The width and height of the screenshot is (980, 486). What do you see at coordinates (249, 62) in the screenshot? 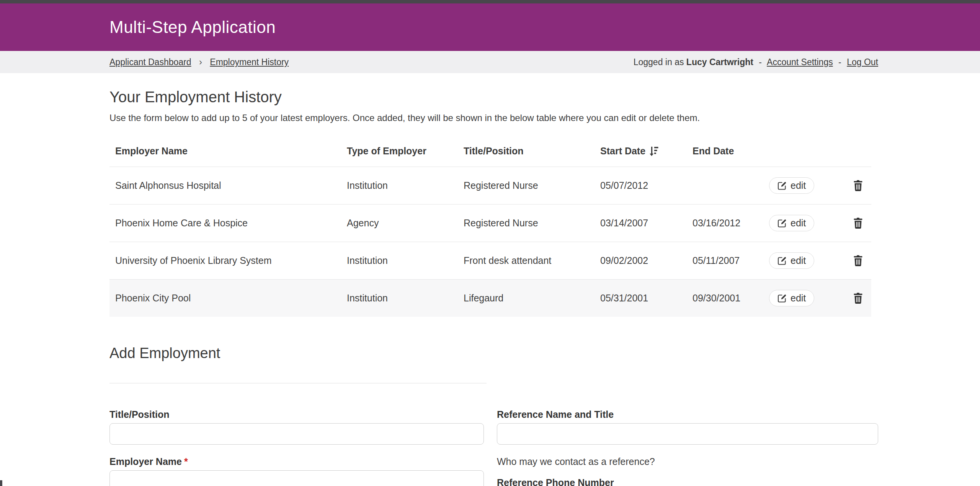
I see `breadcrumb-link-employment-history: Employment History` at bounding box center [249, 62].